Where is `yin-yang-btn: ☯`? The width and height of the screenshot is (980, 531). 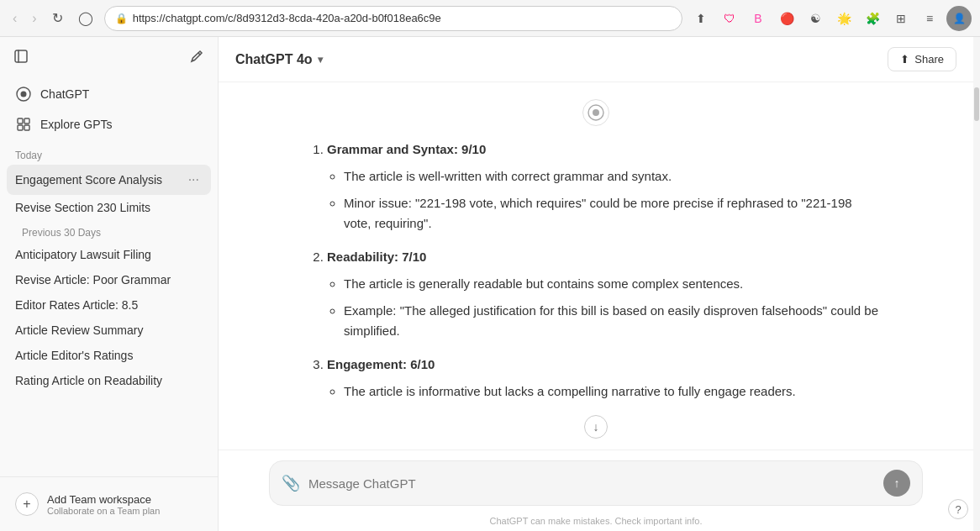
yin-yang-btn: ☯ is located at coordinates (815, 18).